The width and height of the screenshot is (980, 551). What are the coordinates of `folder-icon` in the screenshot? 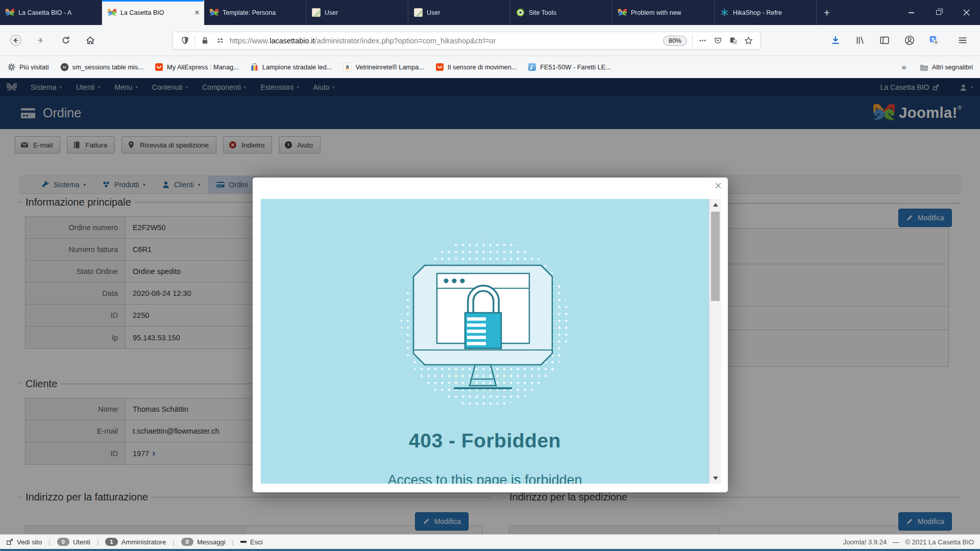 It's located at (924, 67).